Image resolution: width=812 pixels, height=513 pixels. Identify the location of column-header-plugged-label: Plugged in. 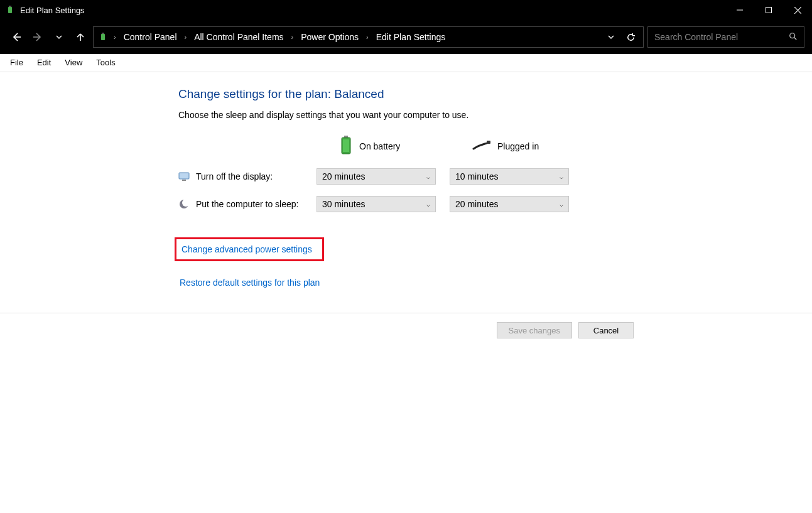
(518, 146).